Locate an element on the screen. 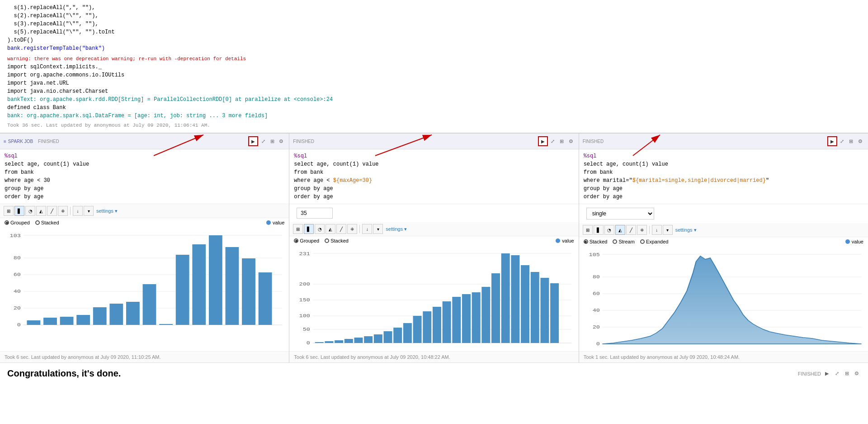 Image resolution: width=868 pixels, height=424 pixels. pie-chart-btn-1: ◔ is located at coordinates (30, 211).